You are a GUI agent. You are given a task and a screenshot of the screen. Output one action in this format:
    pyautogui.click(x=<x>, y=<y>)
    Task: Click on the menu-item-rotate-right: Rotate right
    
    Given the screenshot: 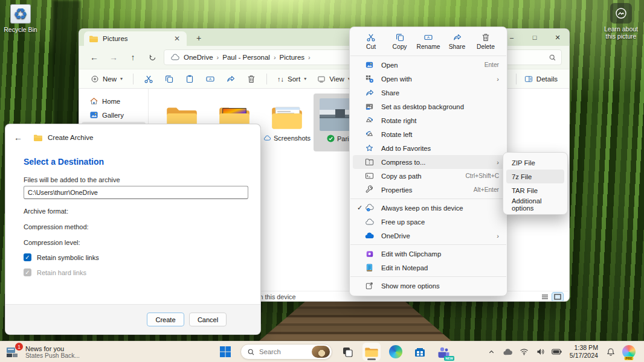 What is the action you would take?
    pyautogui.click(x=428, y=121)
    